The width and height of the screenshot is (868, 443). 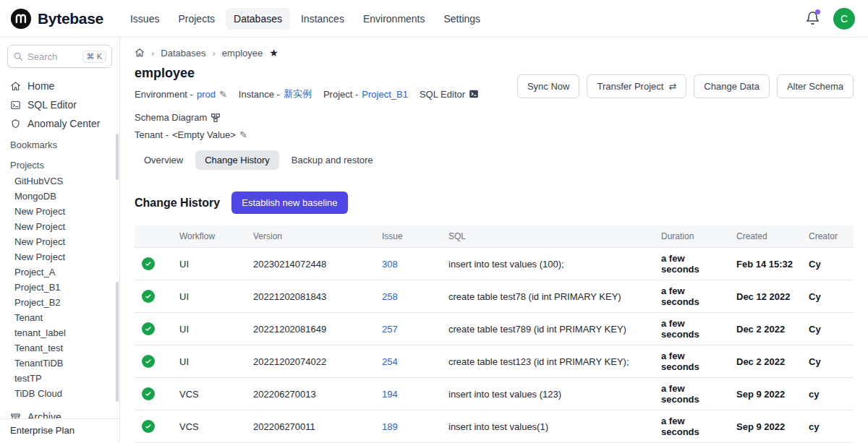 What do you see at coordinates (443, 94) in the screenshot?
I see `sql-editor-label: SQL Editor` at bounding box center [443, 94].